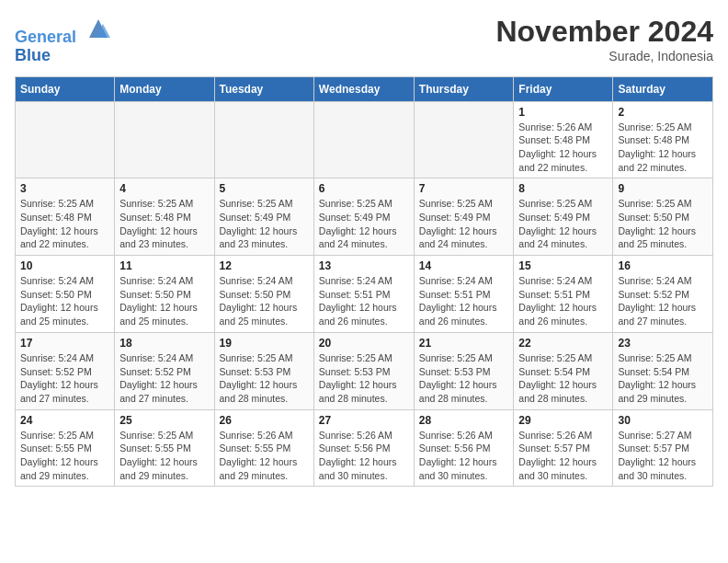  Describe the element at coordinates (364, 189) in the screenshot. I see `day-number: 6` at that location.